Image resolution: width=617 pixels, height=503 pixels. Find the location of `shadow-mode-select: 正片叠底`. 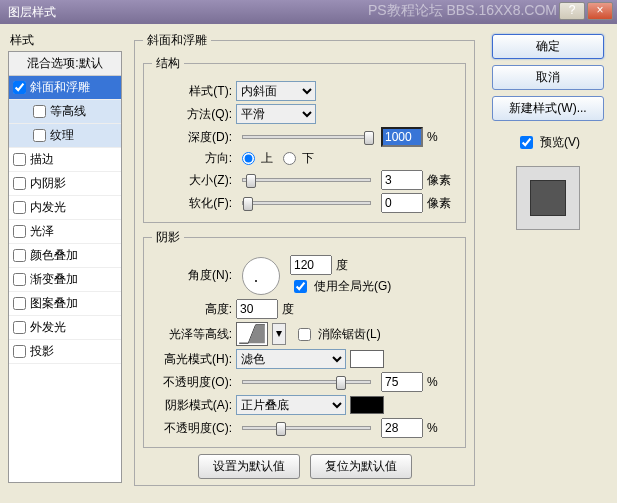

shadow-mode-select: 正片叠底 is located at coordinates (291, 405).